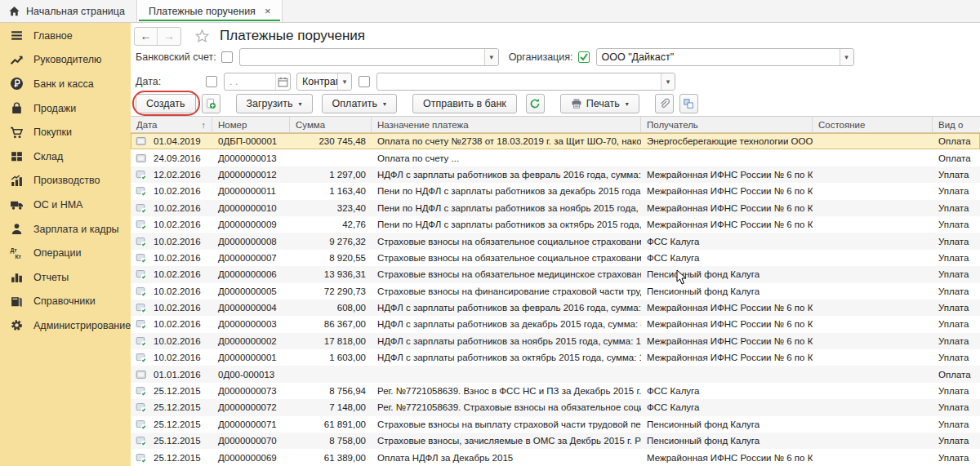 The image size is (980, 466). Describe the element at coordinates (169, 36) in the screenshot. I see `forward-button: →` at that location.